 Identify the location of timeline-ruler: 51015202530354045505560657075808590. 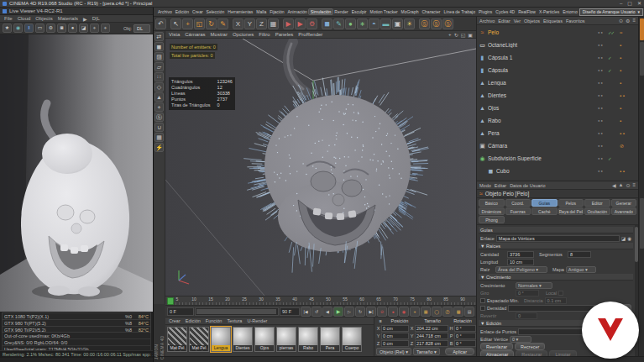
(321, 301).